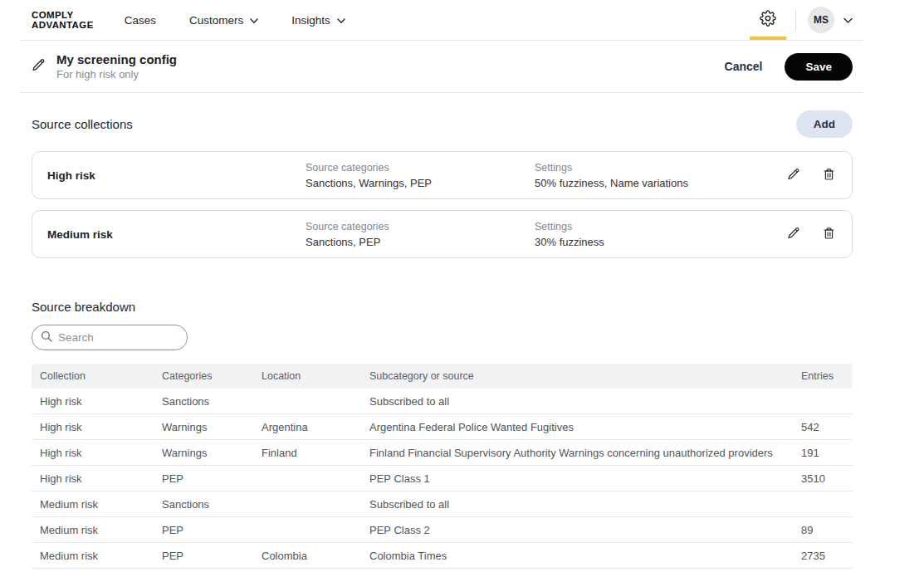  Describe the element at coordinates (203, 505) in the screenshot. I see `cell-categories: Sanctions` at that location.